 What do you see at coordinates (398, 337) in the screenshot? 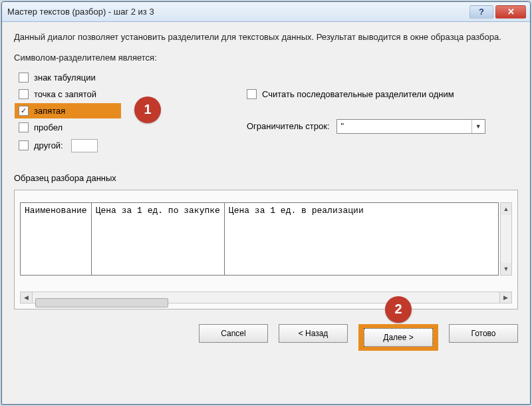
I see `next-button: Далее >` at bounding box center [398, 337].